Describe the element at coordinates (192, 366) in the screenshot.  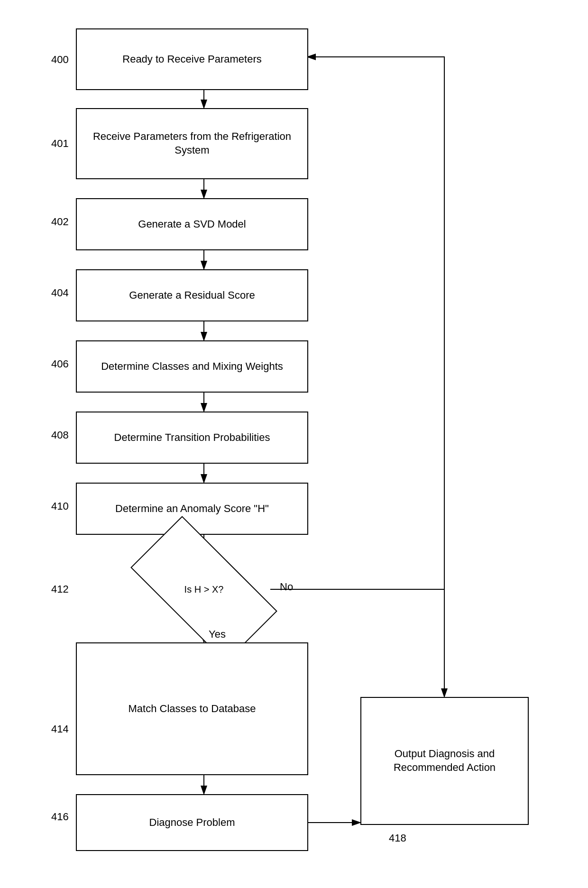
I see `box-406: Determine Classes and Mixing Weights` at that location.